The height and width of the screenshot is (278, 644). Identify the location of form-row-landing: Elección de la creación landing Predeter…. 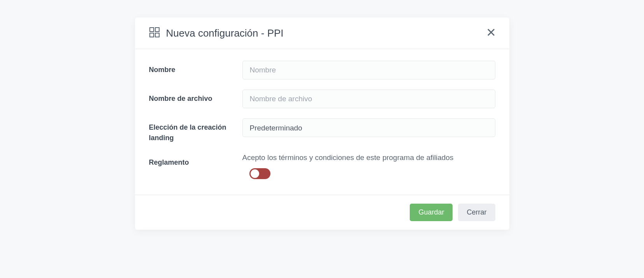
(322, 131).